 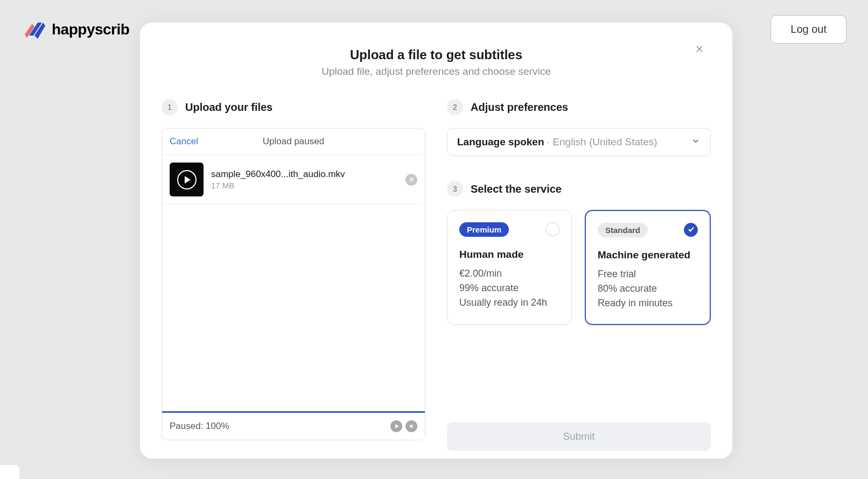 What do you see at coordinates (809, 29) in the screenshot?
I see `logout-button: Log out` at bounding box center [809, 29].